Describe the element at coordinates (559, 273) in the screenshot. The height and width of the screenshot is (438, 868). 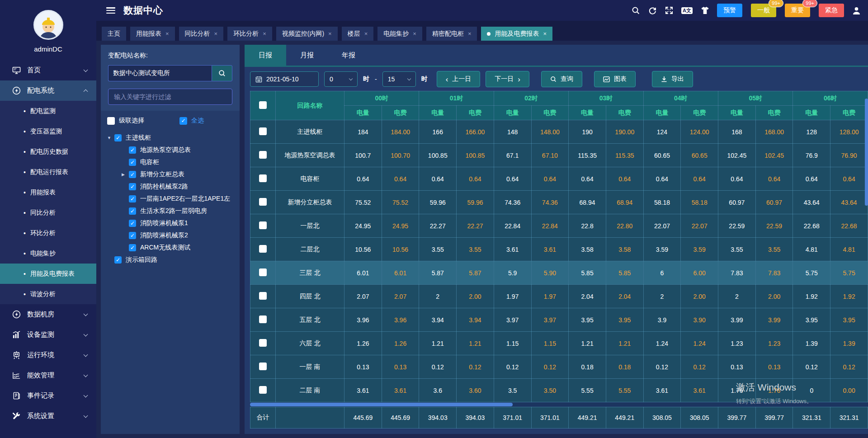
I see `table-row: 三层 北6.016.015.875.875.95.905.855.8566.00…` at that location.